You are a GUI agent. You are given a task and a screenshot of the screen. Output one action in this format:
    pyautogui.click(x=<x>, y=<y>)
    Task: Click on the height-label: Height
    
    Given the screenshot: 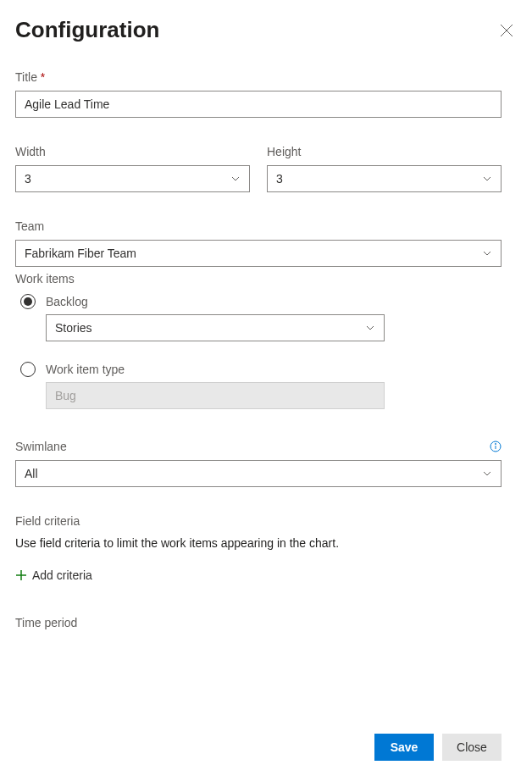 What is the action you would take?
    pyautogui.click(x=385, y=152)
    